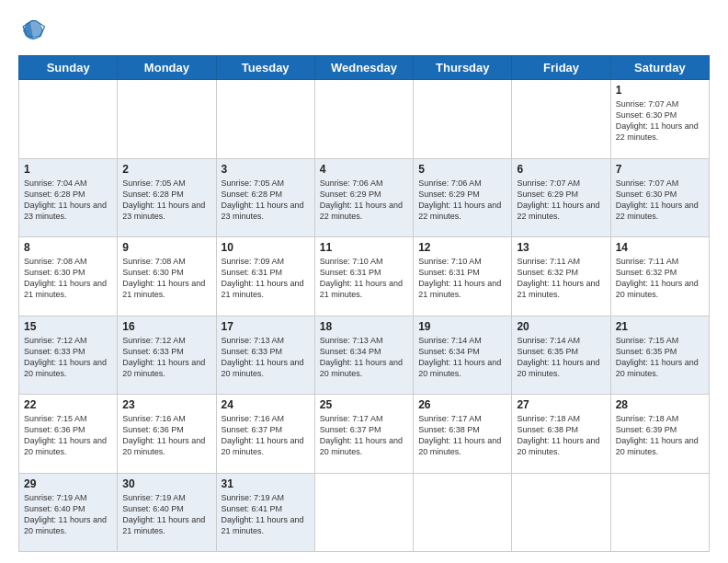 This screenshot has height=563, width=728. Describe the element at coordinates (167, 355) in the screenshot. I see `calendar-cell: 16 Sunrise: 7:12 AMSunset: 6:33 PMDaylig…` at that location.